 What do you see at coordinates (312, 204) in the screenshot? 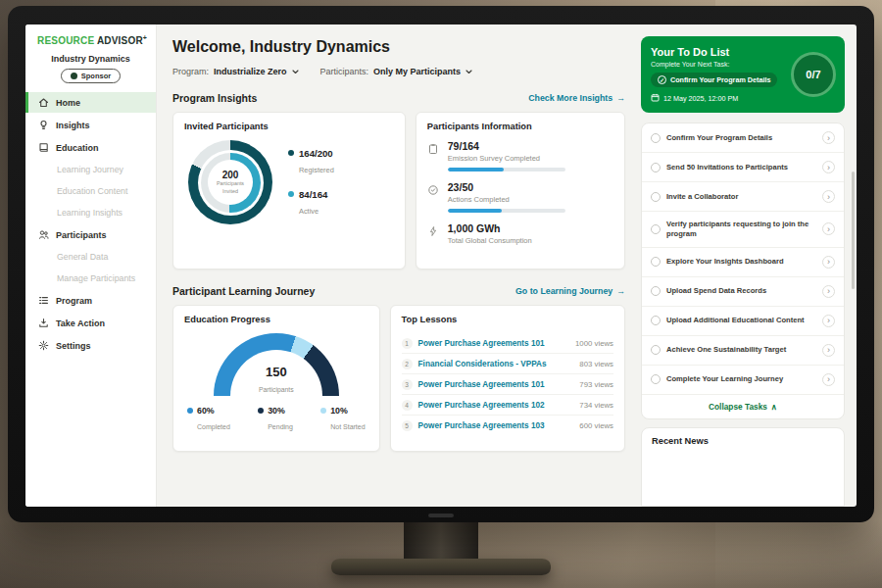
I see `legend-active: 84/164 Active` at bounding box center [312, 204].